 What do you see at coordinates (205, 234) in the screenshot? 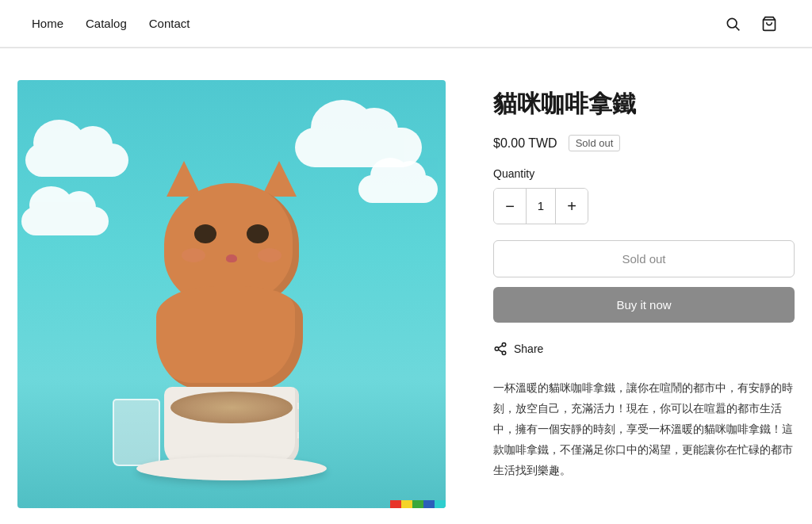
I see `cat-eye-left` at bounding box center [205, 234].